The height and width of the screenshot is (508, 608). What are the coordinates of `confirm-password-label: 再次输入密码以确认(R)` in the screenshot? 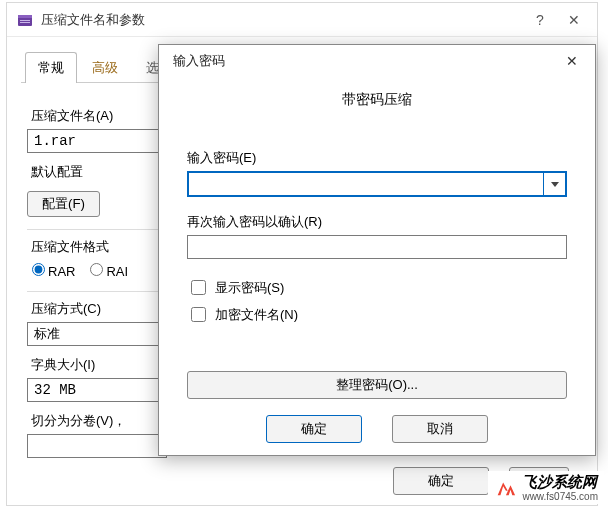 It's located at (377, 222).